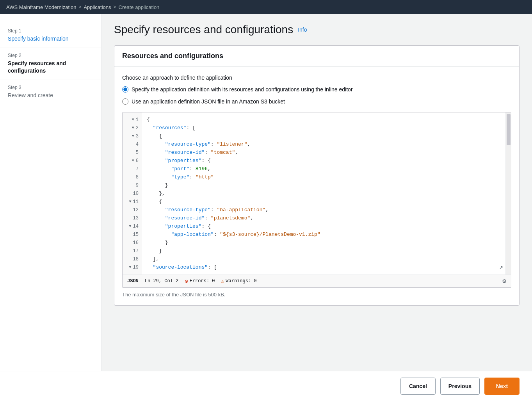 The height and width of the screenshot is (401, 532). What do you see at coordinates (80, 7) in the screenshot?
I see `breadcrumb-sep1: >` at bounding box center [80, 7].